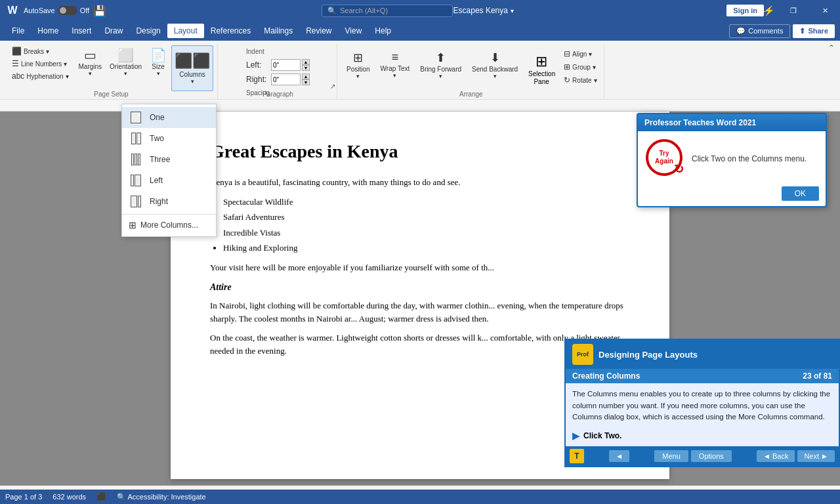 The image size is (840, 504). I want to click on list-item: Hiking and Exploring, so click(427, 248).